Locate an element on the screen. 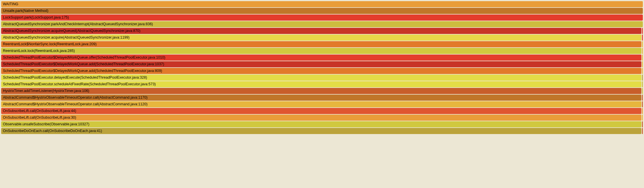 This screenshot has width=644, height=188. stack-frame-row: LockSupport.park(LockSupport.java:175) is located at coordinates (322, 17).